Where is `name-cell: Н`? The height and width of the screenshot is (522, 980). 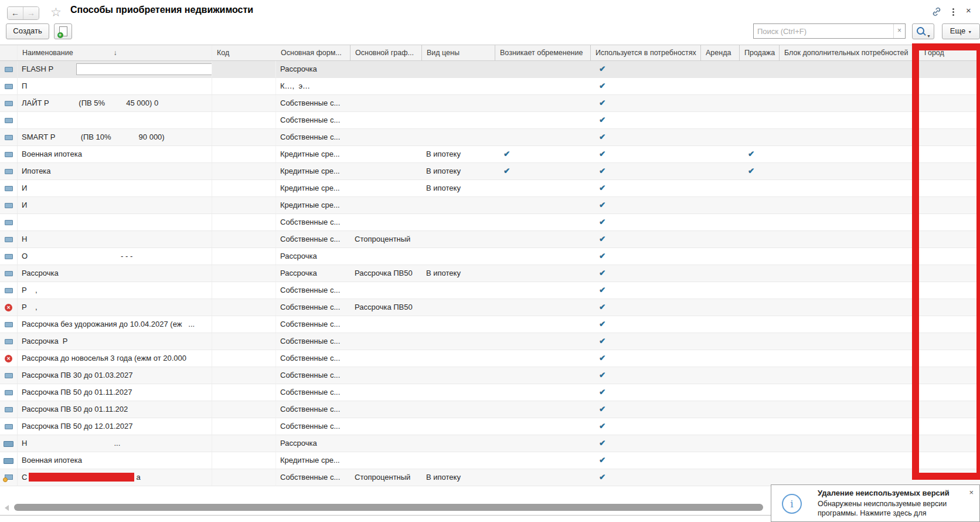
name-cell: Н is located at coordinates (115, 239).